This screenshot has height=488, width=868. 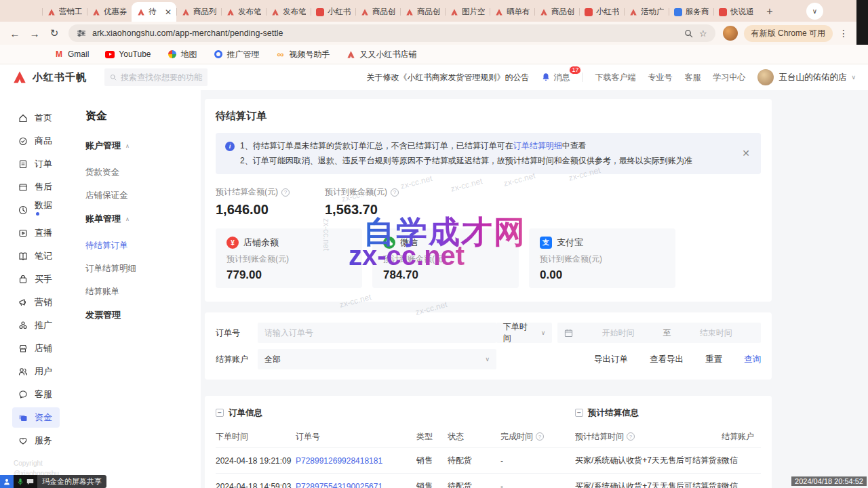 I want to click on action-button: 重置, so click(x=713, y=359).